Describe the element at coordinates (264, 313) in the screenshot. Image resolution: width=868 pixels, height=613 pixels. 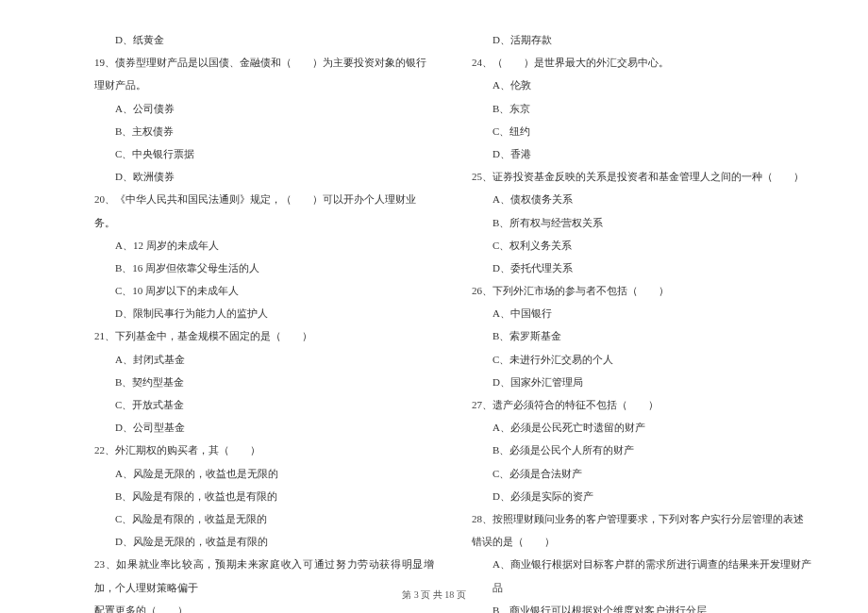
I see `option-20d: D、限制民事行为能力人的监护人` at that location.